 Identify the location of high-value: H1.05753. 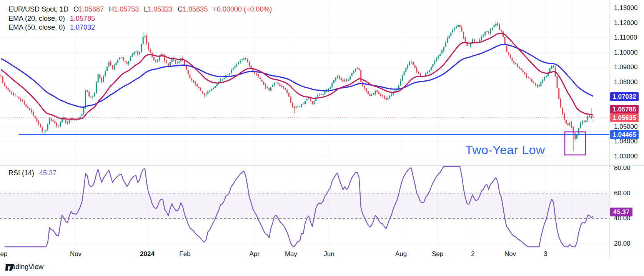
(124, 9).